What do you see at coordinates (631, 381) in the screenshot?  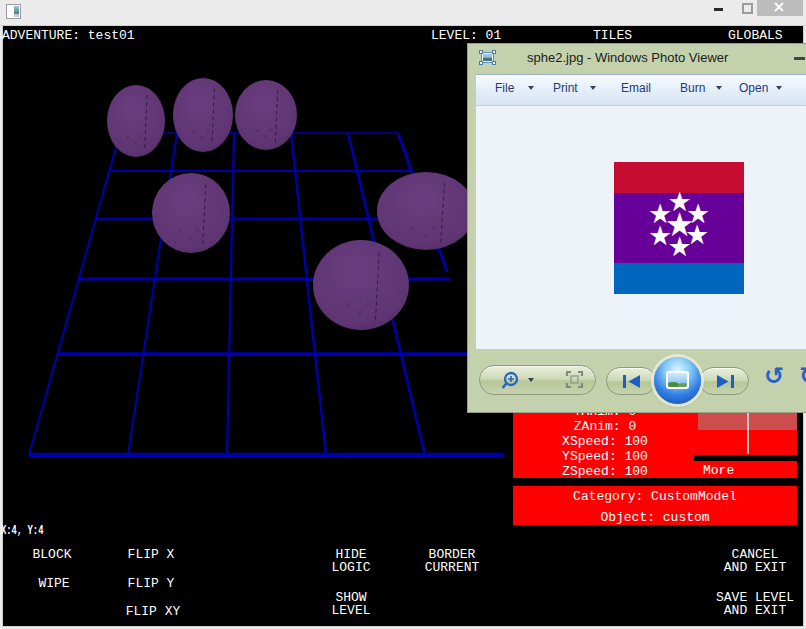 I see `previous-button` at bounding box center [631, 381].